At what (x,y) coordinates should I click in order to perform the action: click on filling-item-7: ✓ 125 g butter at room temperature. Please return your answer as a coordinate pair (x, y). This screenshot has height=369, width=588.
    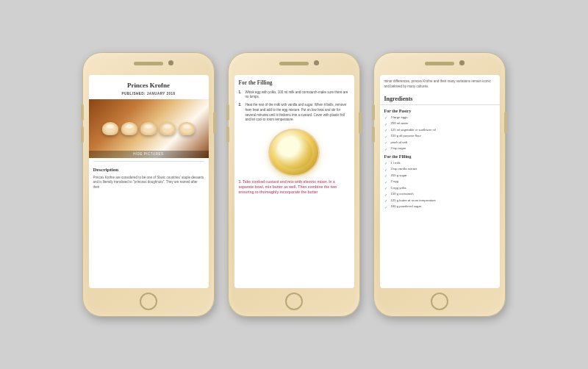
    Looking at the image, I should click on (440, 201).